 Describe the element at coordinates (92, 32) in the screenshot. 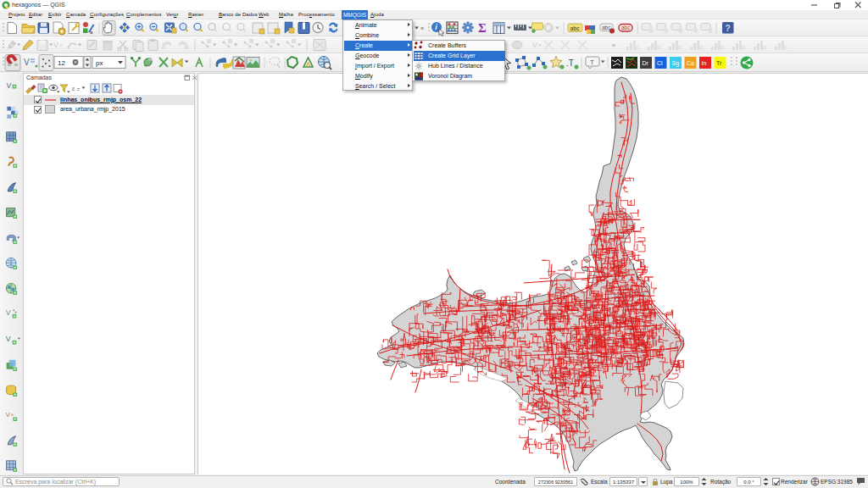

I see `svg-text: a` at that location.